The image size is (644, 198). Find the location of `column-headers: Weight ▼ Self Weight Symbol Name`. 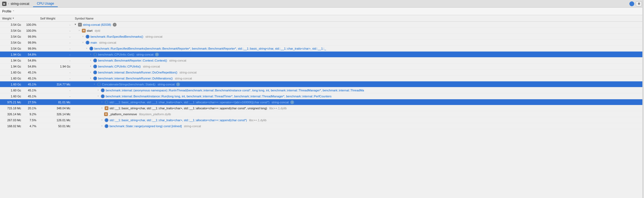

column-headers: Weight ▼ Self Weight Symbol Name is located at coordinates (322, 18).